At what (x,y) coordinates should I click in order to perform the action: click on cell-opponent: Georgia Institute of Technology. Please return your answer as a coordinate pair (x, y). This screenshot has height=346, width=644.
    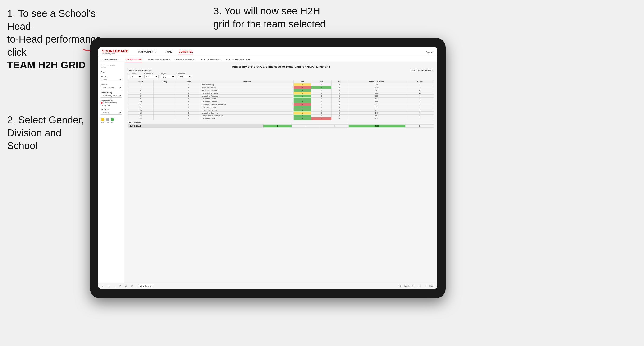
    Looking at the image, I should click on (247, 116).